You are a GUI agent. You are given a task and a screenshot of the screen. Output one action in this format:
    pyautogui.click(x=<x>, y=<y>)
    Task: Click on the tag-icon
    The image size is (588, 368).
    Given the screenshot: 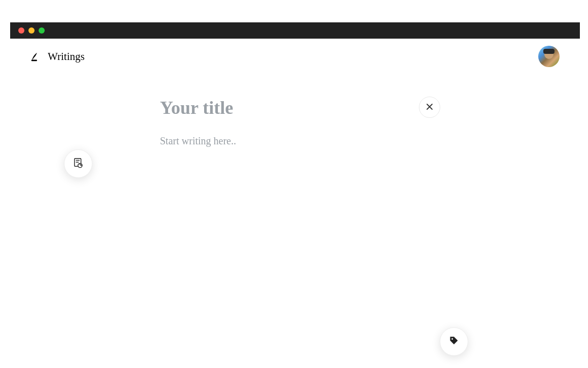 What is the action you would take?
    pyautogui.click(x=454, y=342)
    